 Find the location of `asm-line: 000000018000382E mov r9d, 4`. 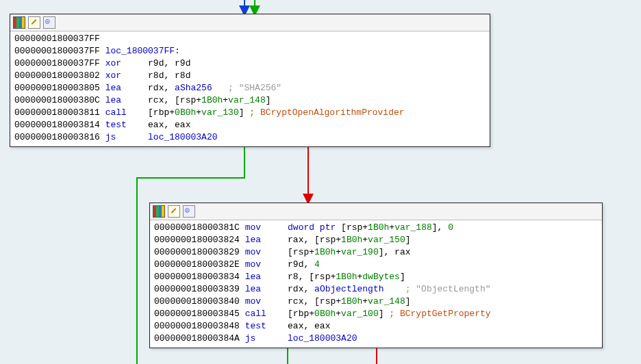

asm-line: 000000018000382E mov r9d, 4 is located at coordinates (376, 265).